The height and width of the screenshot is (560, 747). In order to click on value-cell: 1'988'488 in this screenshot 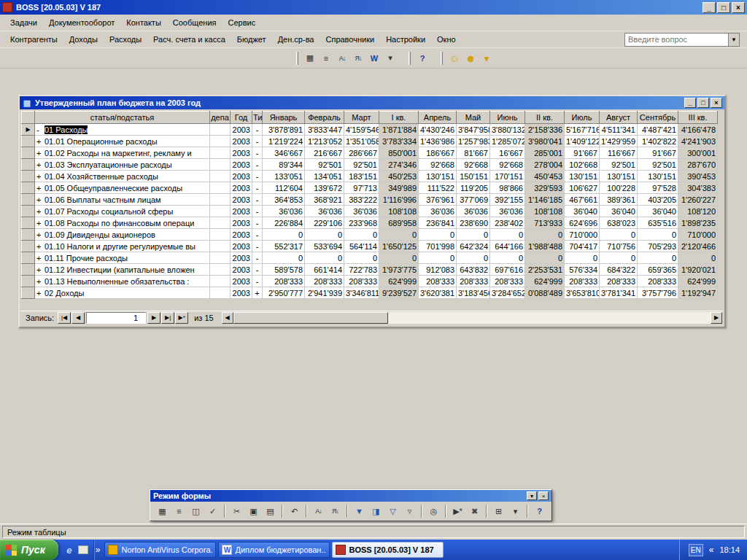, I will do `click(545, 246)`.